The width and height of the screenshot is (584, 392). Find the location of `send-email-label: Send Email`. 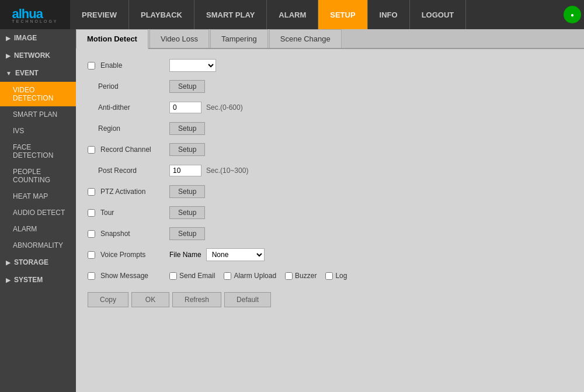

send-email-label: Send Email is located at coordinates (192, 276).